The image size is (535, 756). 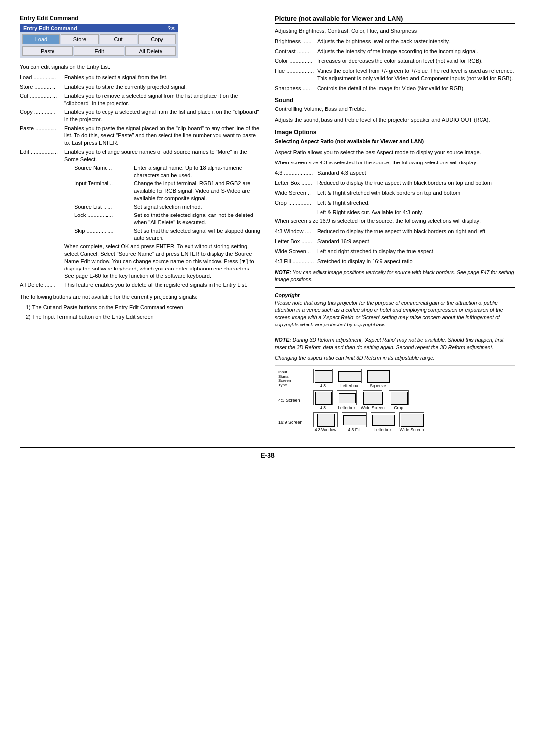 I want to click on brightness-term: Brightness ......, so click(x=296, y=42).